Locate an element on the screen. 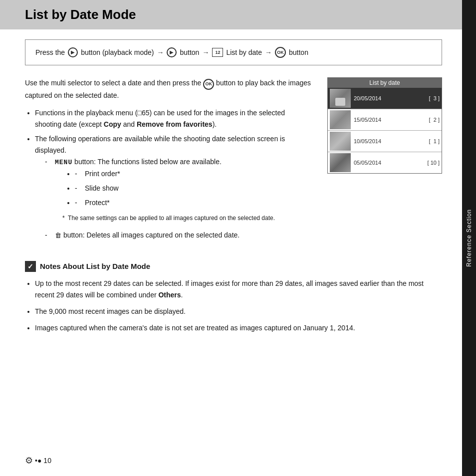  screenshot-count-4: [ 10 ] is located at coordinates (434, 163).